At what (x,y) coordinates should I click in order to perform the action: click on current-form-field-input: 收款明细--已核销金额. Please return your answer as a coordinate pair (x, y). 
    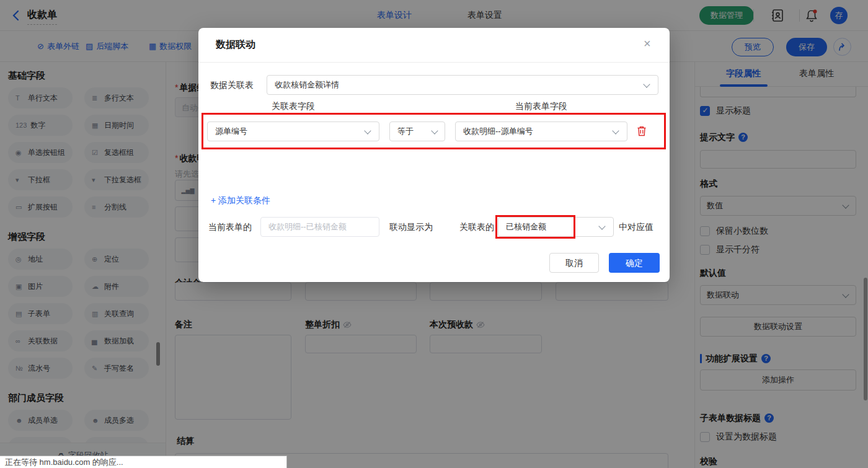
    Looking at the image, I should click on (320, 227).